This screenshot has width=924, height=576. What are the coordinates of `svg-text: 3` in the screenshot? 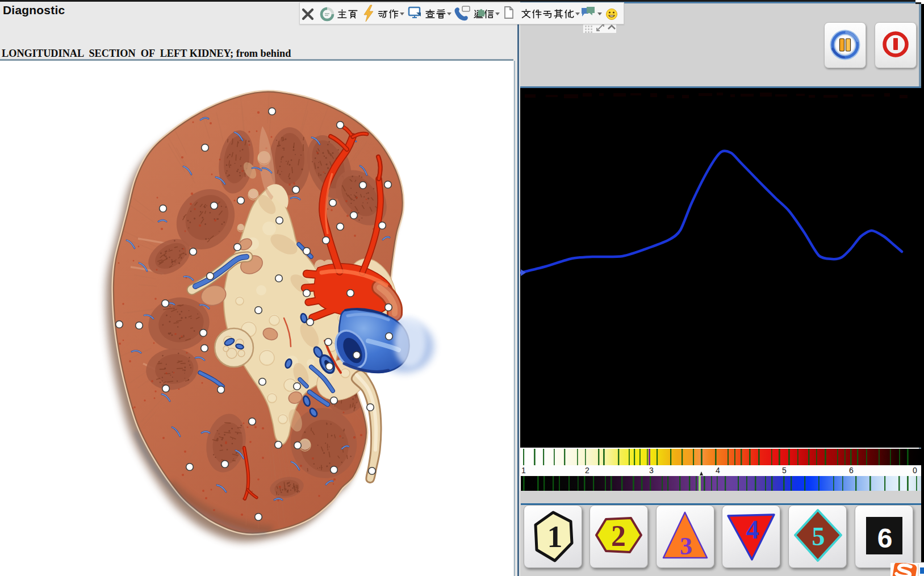 It's located at (686, 546).